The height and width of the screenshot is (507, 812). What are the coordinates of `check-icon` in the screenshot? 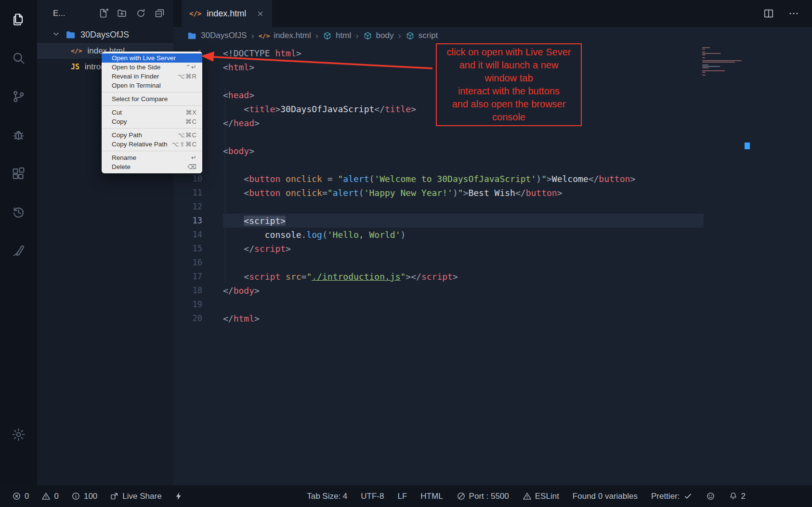 It's located at (688, 496).